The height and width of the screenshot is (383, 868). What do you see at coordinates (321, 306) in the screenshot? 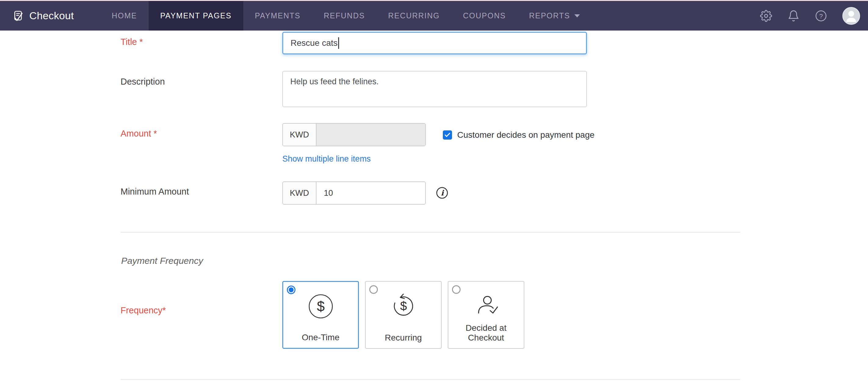
I see `one-time-dollar-icon: $` at bounding box center [321, 306].